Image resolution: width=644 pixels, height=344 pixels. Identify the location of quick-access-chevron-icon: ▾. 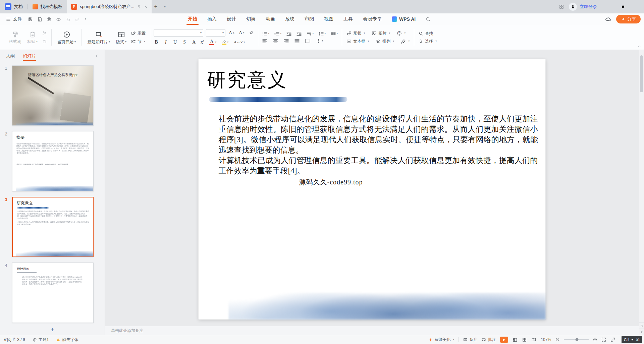
(86, 19).